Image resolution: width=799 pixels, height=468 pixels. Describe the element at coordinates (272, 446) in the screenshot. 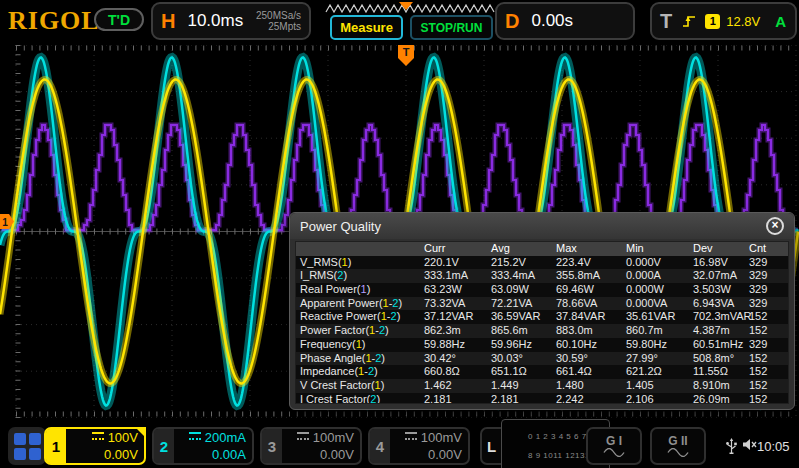

I see `channel-number: 3` at that location.